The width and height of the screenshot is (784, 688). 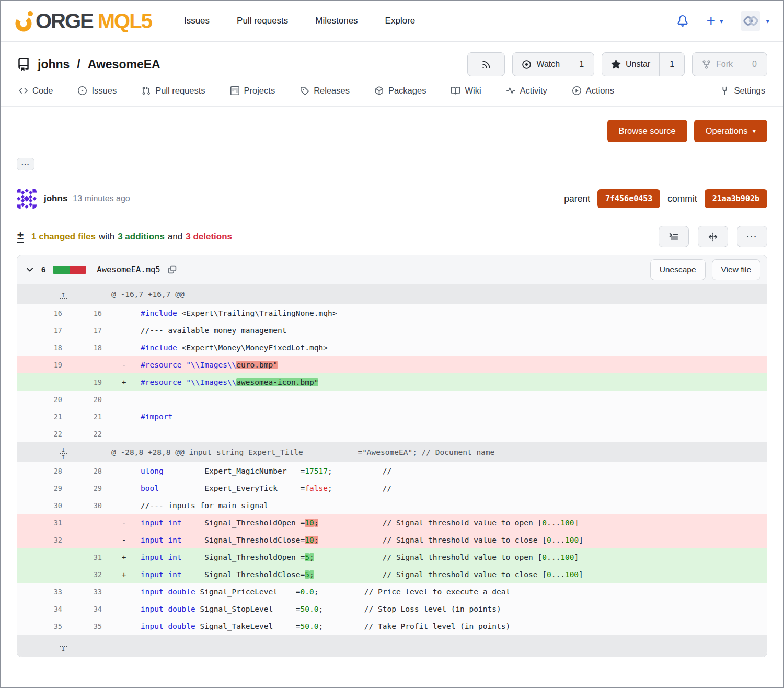 I want to click on parent-hash-badge: 7f456e0453, so click(x=629, y=199).